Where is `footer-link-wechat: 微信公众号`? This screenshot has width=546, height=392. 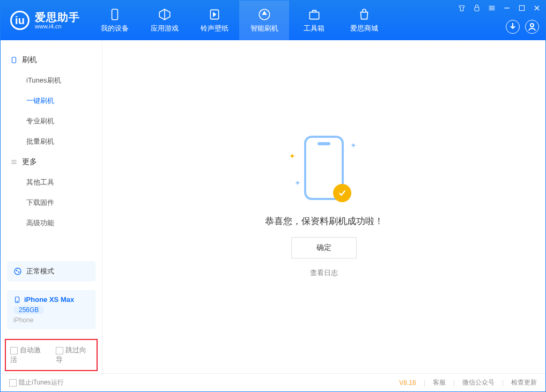
footer-link-wechat: 微信公众号 is located at coordinates (478, 383).